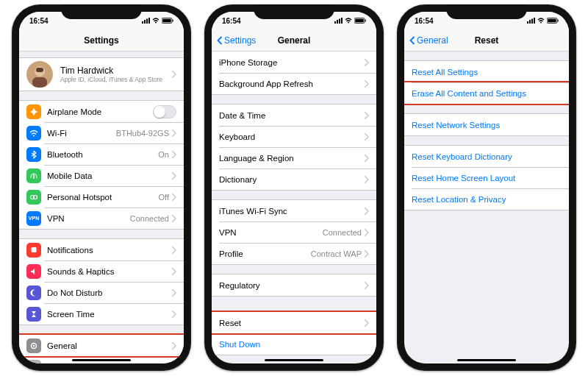 The image size is (588, 376). I want to click on row-reset-keyboard-dictionary: Reset Keyboard Dictionary, so click(487, 156).